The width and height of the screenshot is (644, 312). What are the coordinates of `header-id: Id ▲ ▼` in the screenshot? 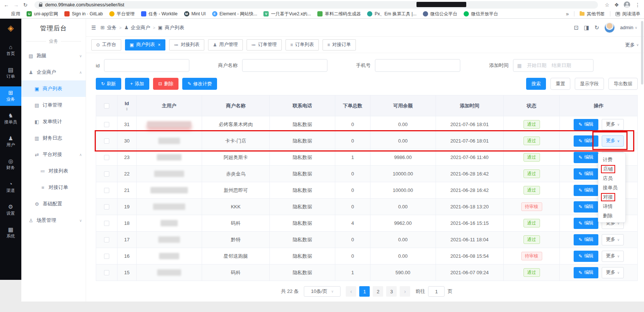 It's located at (126, 106).